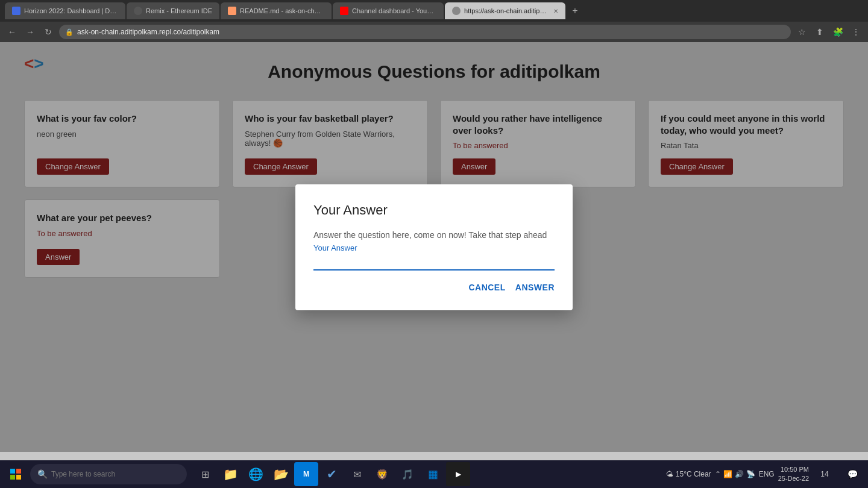 The width and height of the screenshot is (868, 488). I want to click on language-label: ENG, so click(767, 474).